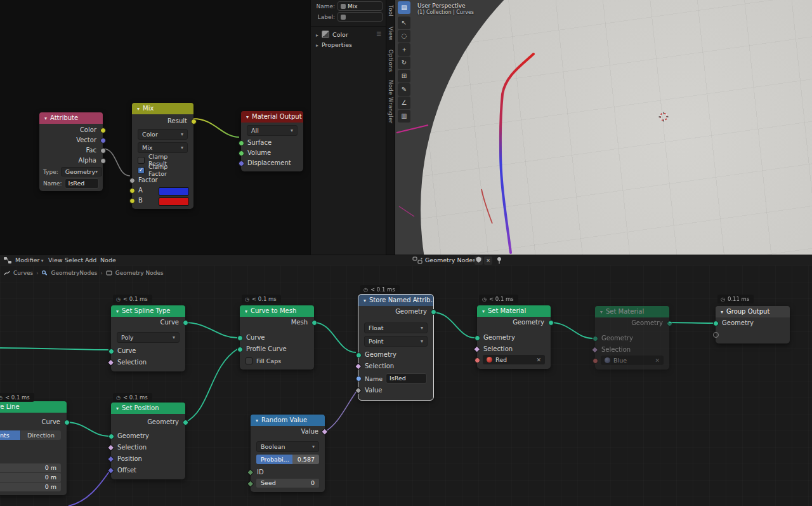  Describe the element at coordinates (103, 131) in the screenshot. I see `color-output-socket` at that location.